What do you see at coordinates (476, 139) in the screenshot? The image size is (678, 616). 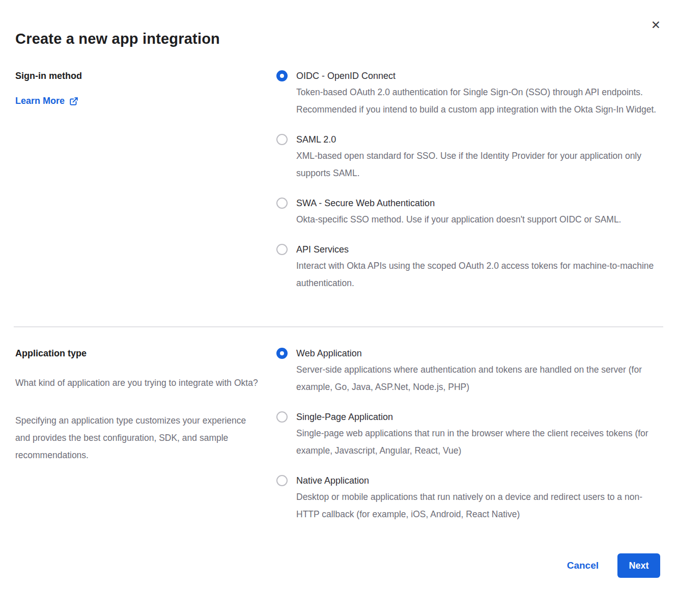 I see `option-saml-label: SAML 2.0` at bounding box center [476, 139].